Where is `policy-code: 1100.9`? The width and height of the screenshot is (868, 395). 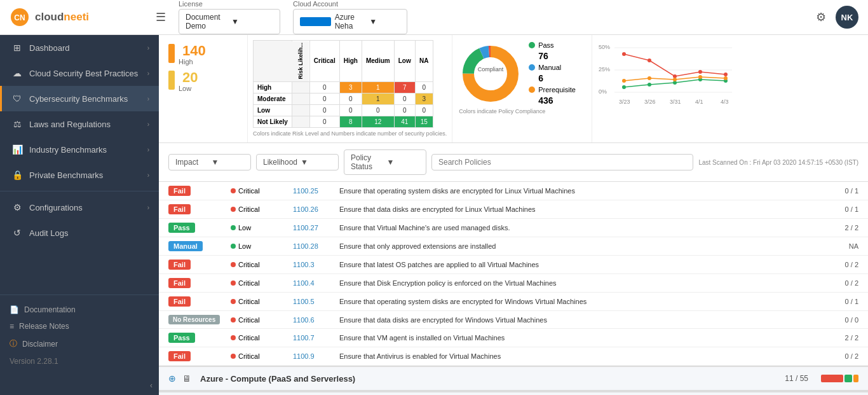
policy-code: 1100.9 is located at coordinates (314, 356).